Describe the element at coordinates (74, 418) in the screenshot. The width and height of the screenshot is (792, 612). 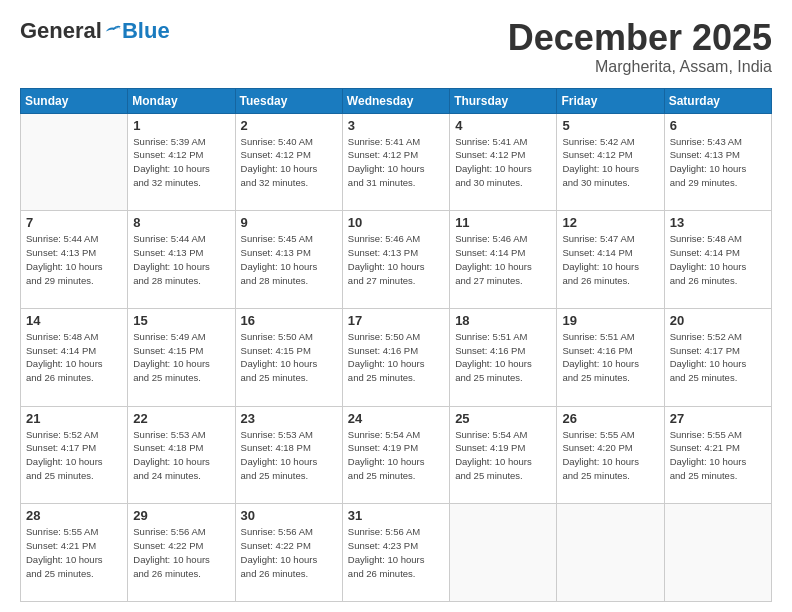
I see `day-number: 21` at that location.